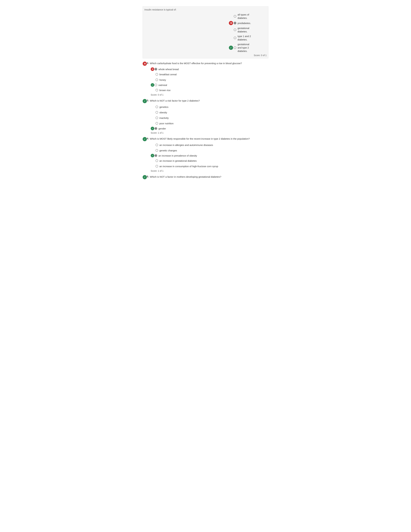  I want to click on q3-number: 3., so click(148, 100).